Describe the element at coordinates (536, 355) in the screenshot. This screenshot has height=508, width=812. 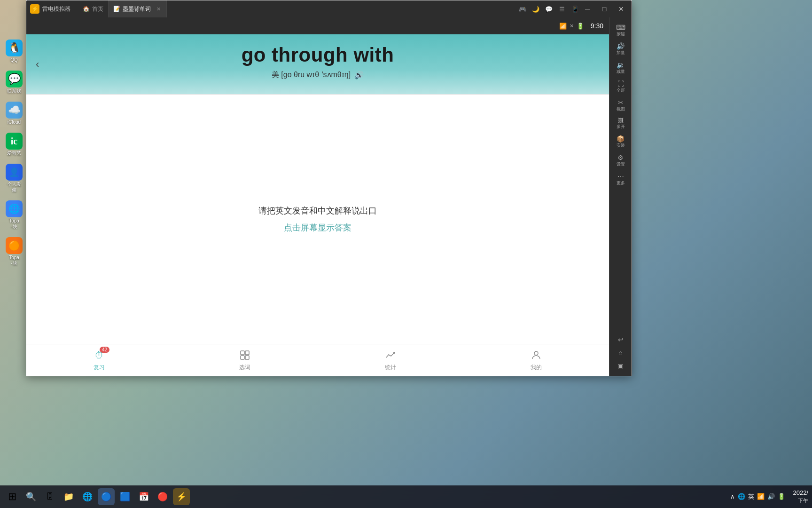
I see `profile-icon` at that location.